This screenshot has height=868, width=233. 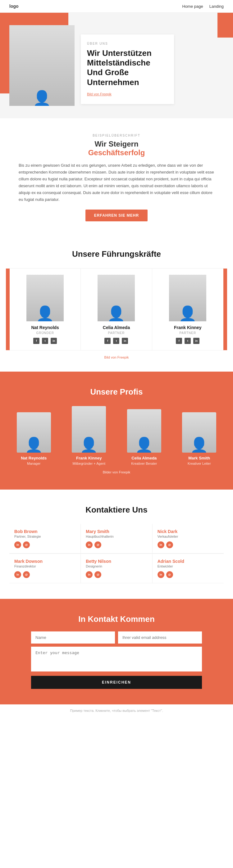 I want to click on leader-name-1: Celia Almeda, so click(x=116, y=328).